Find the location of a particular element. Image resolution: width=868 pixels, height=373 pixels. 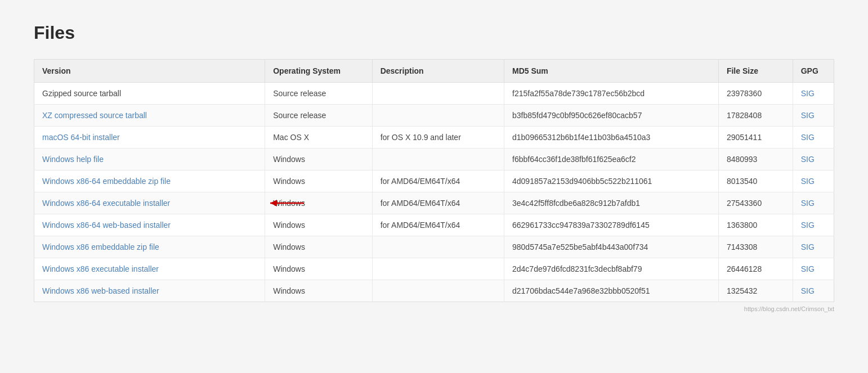

cell-filesize: 8480993 is located at coordinates (755, 160).